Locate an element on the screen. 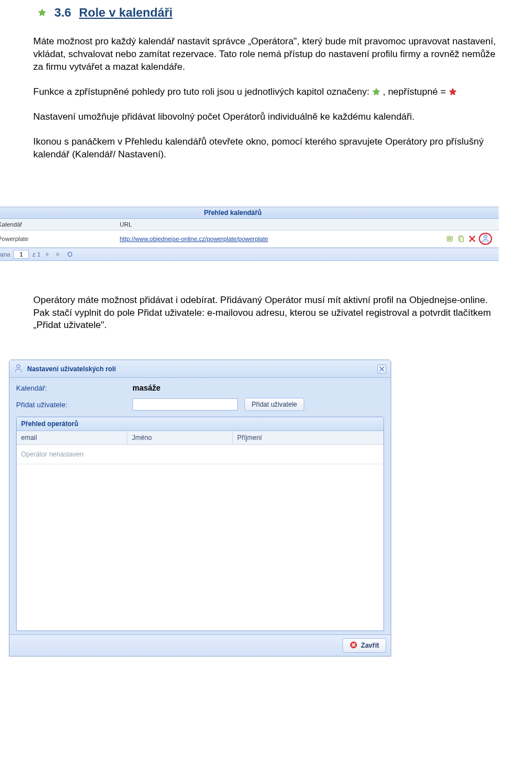 The width and height of the screenshot is (532, 769). add-user-label: Přidat uživatele: is located at coordinates (74, 404).